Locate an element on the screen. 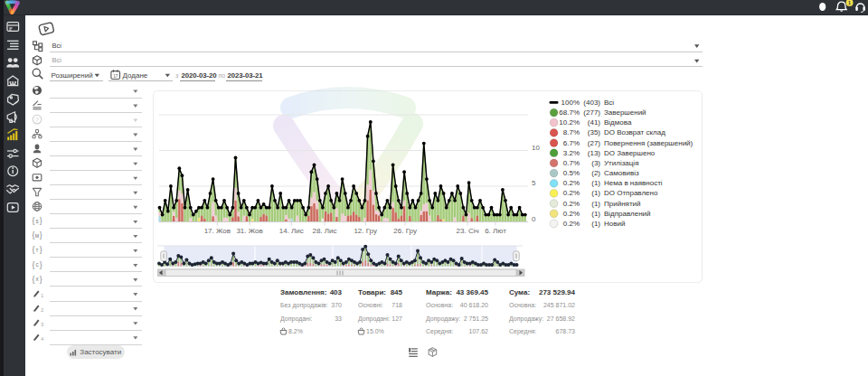 This screenshot has width=868, height=376. svg-text: х is located at coordinates (37, 278).